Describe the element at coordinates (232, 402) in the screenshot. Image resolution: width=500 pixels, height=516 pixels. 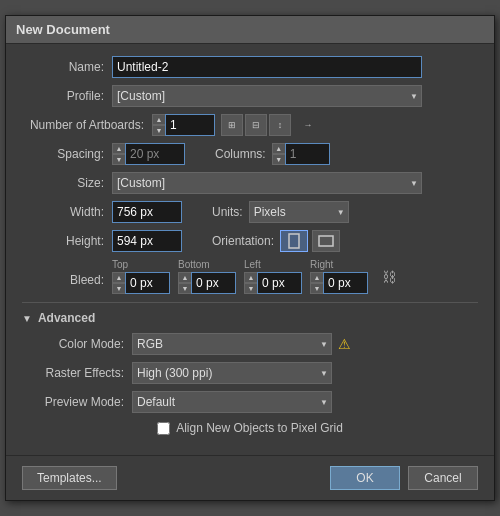
I see `preview-select: Default Pixel Overprint` at that location.